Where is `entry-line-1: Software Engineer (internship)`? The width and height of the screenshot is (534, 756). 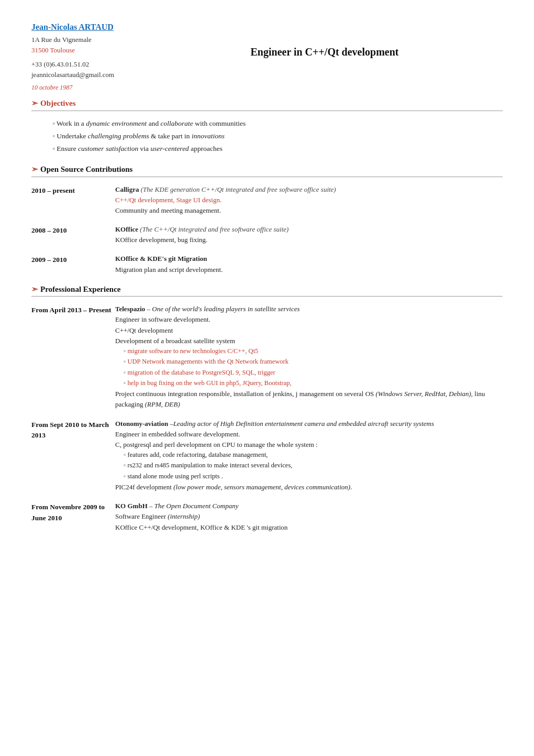 entry-line-1: Software Engineer (internship) is located at coordinates (158, 517).